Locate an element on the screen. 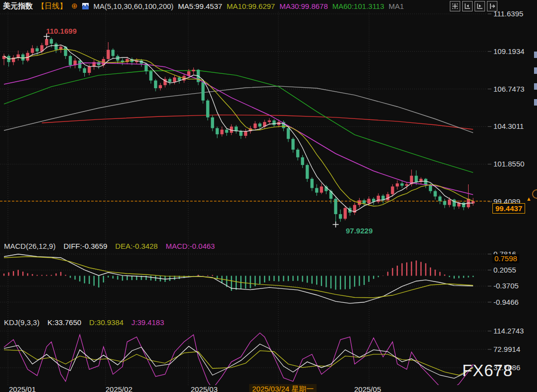 Image resolution: width=537 pixels, height=392 pixels. y-axis-label-main: 101.8550 is located at coordinates (509, 164).